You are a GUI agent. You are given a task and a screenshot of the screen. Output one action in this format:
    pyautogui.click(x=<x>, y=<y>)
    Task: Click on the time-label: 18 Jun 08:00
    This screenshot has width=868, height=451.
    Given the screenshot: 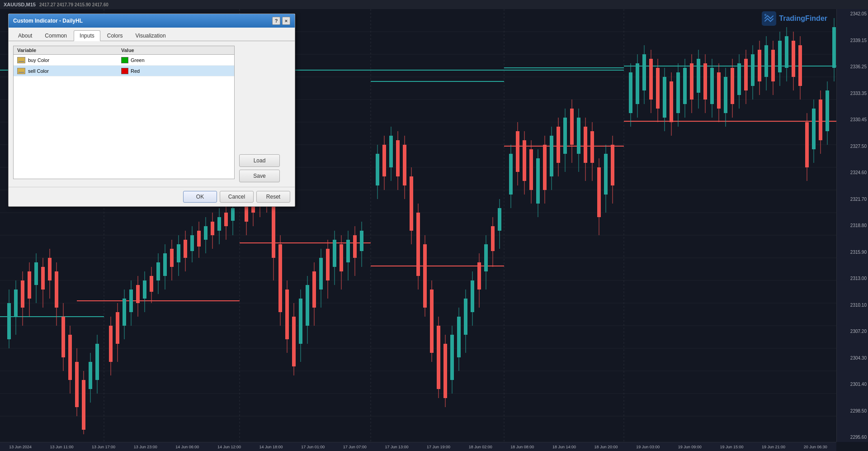 What is the action you would take?
    pyautogui.click(x=522, y=447)
    